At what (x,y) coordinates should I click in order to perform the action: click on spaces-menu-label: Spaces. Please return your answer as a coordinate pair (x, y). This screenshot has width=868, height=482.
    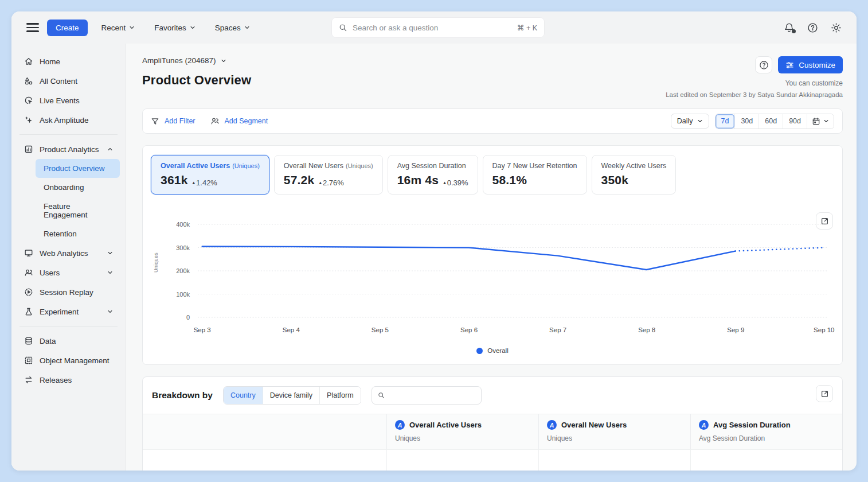
    Looking at the image, I should click on (228, 28).